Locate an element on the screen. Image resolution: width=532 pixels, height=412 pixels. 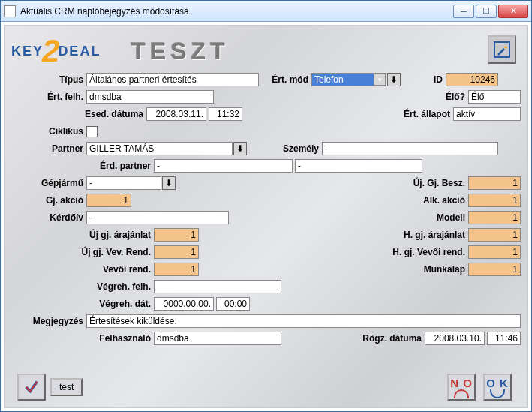
label-ert-allapot: Ért. állapot is located at coordinates (423, 114).